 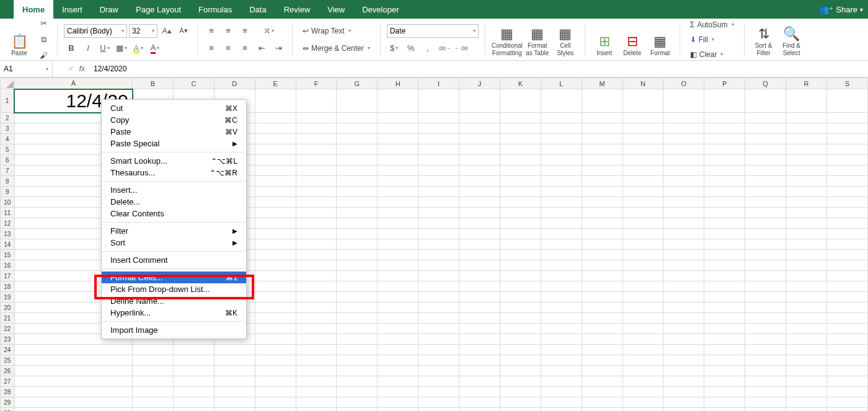 What do you see at coordinates (159, 9) in the screenshot?
I see `tab-page-layout: Page Layout` at bounding box center [159, 9].